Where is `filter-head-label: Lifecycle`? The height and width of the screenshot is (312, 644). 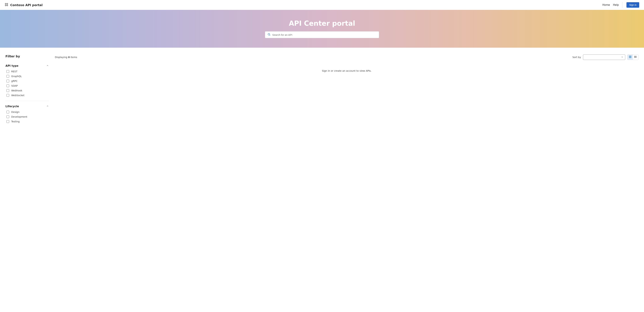 filter-head-label: Lifecycle is located at coordinates (12, 106).